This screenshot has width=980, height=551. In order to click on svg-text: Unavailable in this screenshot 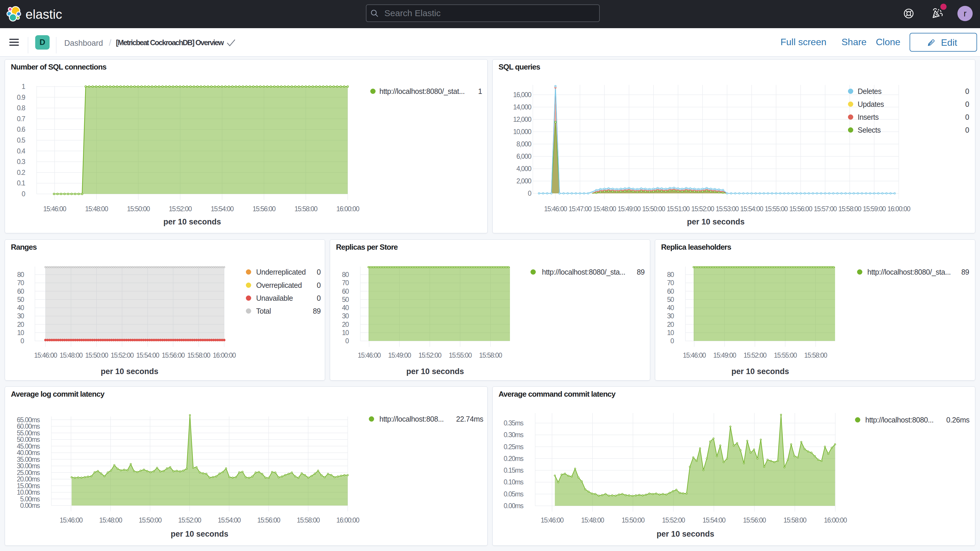, I will do `click(275, 298)`.